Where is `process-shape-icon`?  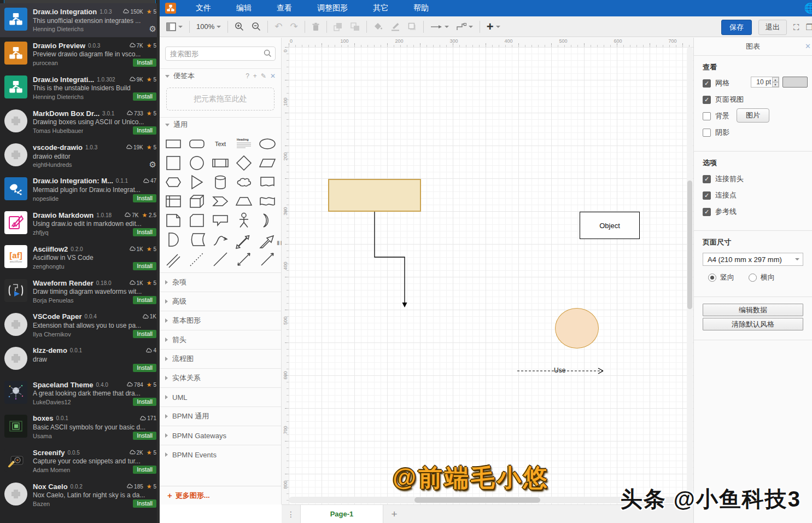 process-shape-icon is located at coordinates (220, 163).